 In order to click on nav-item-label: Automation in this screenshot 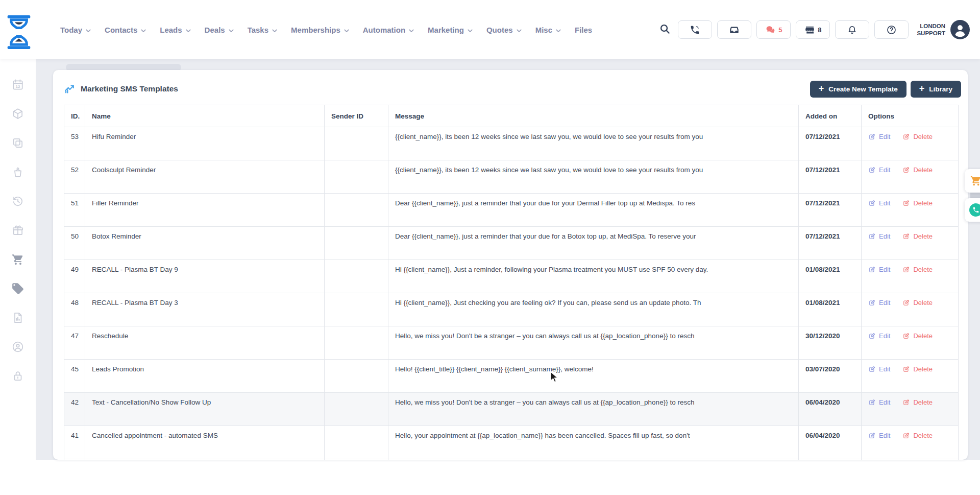, I will do `click(384, 30)`.